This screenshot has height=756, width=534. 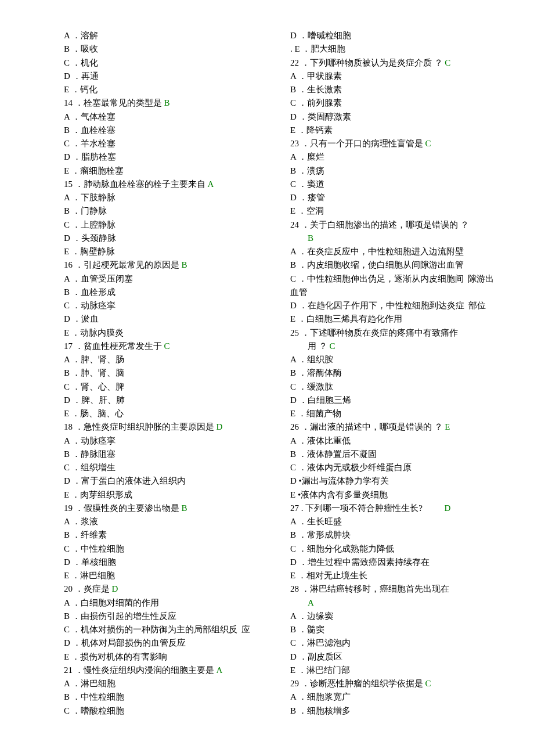 I want to click on option: A ．生长旺盛, so click(x=395, y=521).